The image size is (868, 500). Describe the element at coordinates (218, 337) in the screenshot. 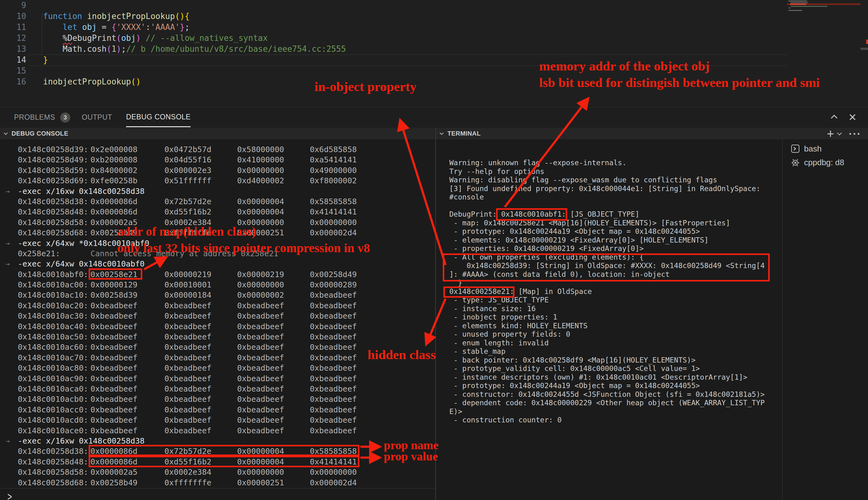

I see `memory-dump-row: 0x148c0010ac50:0xbeadbeef0xbeadbeef0xbea…` at that location.